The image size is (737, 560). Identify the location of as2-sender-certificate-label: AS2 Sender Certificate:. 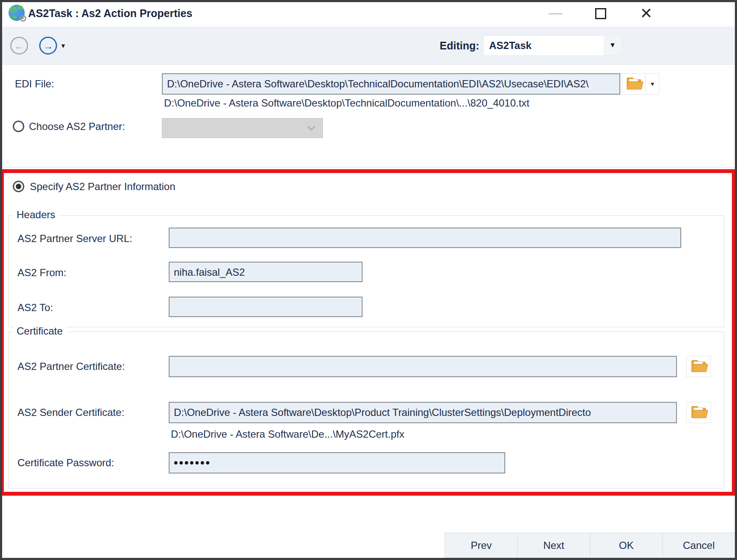
(71, 413).